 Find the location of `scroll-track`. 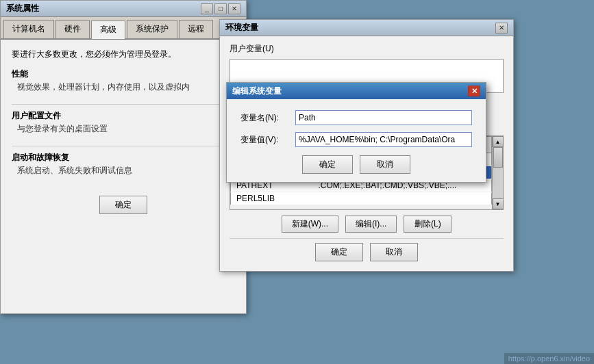

scroll-track is located at coordinates (498, 172).